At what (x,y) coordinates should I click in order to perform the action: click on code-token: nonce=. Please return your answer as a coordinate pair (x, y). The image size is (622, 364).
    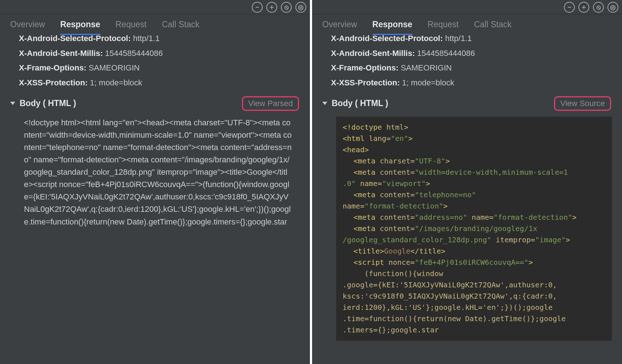
    Looking at the image, I should click on (401, 262).